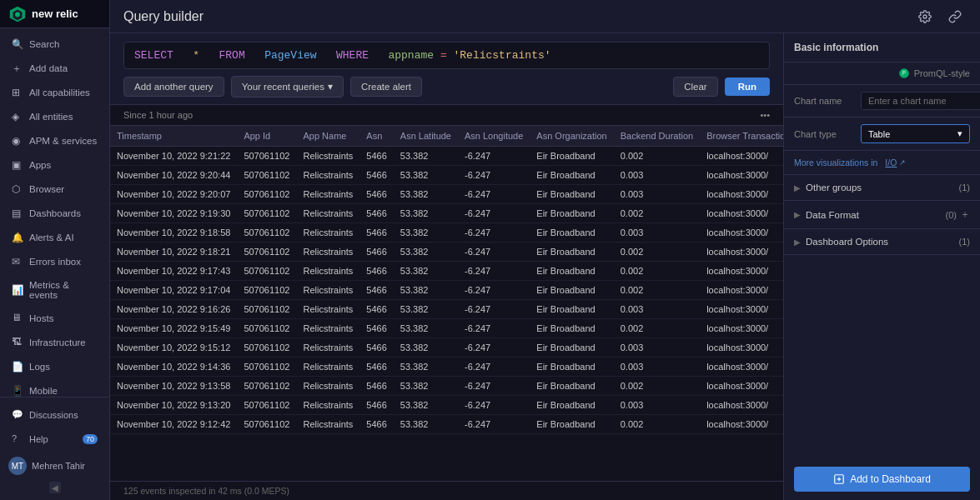 Image resolution: width=980 pixels, height=500 pixels. I want to click on other-groups-label: Other groups, so click(882, 188).